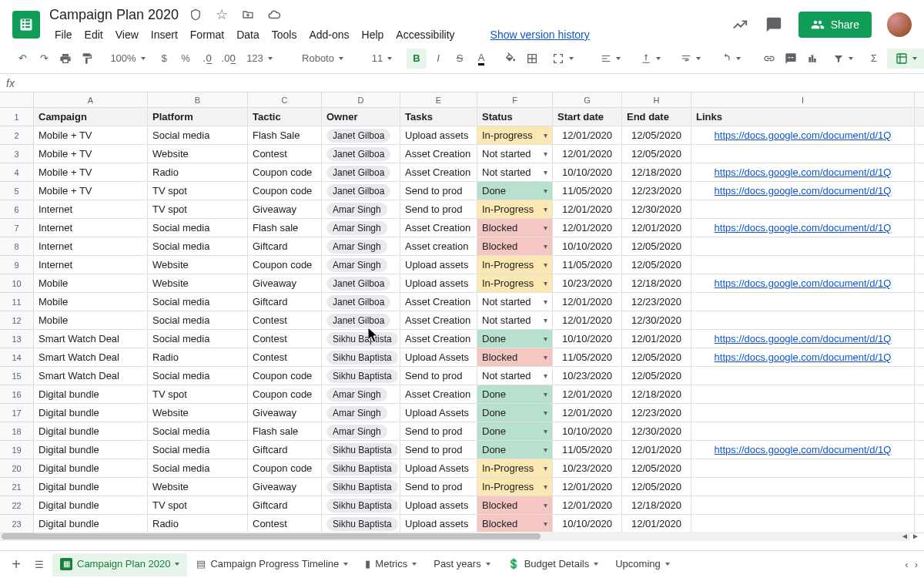 This screenshot has height=578, width=924. Describe the element at coordinates (94, 35) in the screenshot. I see `menu-edit: Edit` at that location.